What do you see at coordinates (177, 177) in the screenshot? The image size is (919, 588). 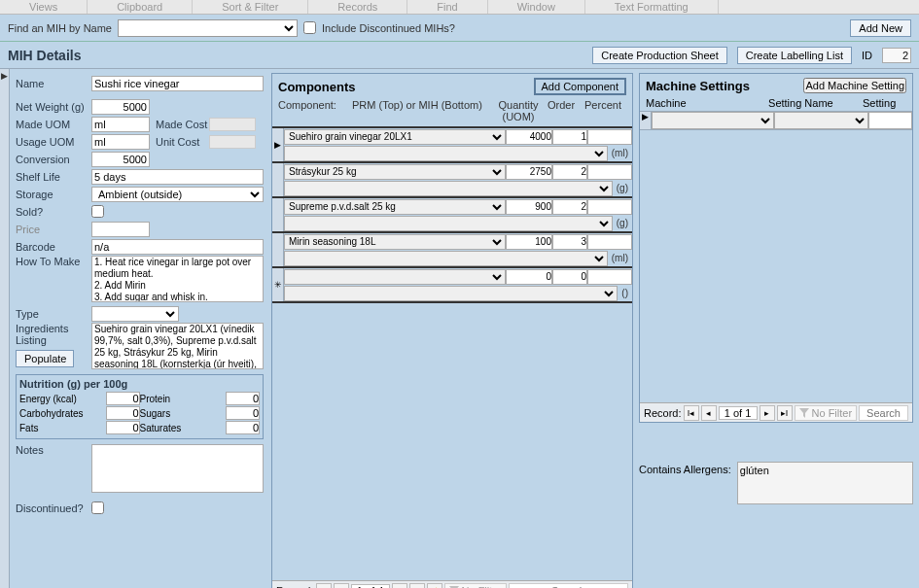 I see `shelf-field` at bounding box center [177, 177].